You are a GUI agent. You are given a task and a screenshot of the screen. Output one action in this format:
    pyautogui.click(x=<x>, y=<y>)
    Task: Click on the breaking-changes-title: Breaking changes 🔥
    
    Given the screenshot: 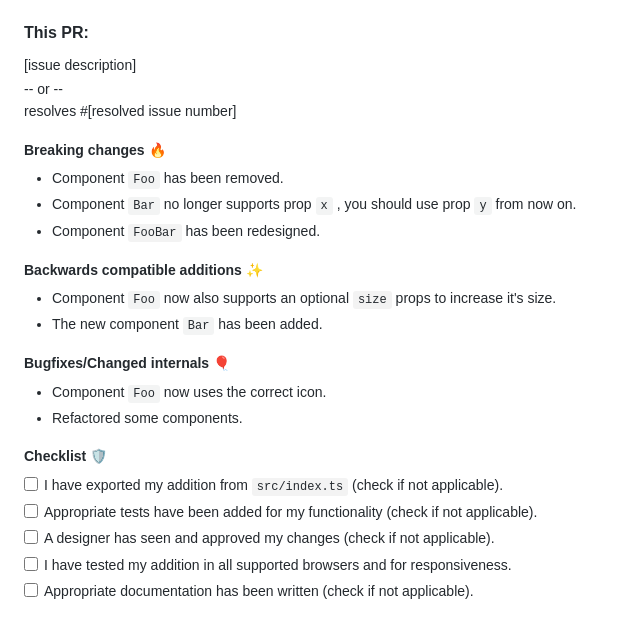 What is the action you would take?
    pyautogui.click(x=318, y=150)
    